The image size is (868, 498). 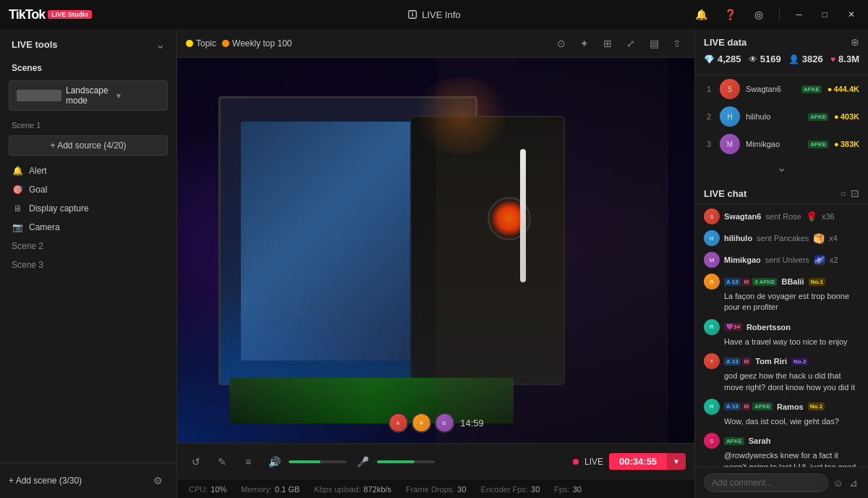 What do you see at coordinates (441, 14) in the screenshot?
I see `live-info-label: LIVE Info` at bounding box center [441, 14].